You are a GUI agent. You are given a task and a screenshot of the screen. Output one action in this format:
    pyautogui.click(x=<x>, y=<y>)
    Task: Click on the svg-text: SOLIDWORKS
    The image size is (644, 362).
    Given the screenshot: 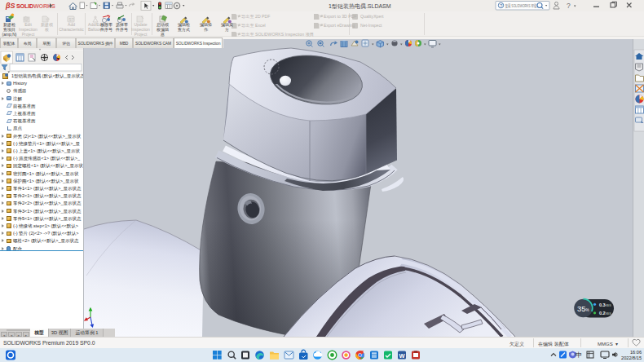 What is the action you would take?
    pyautogui.click(x=36, y=7)
    